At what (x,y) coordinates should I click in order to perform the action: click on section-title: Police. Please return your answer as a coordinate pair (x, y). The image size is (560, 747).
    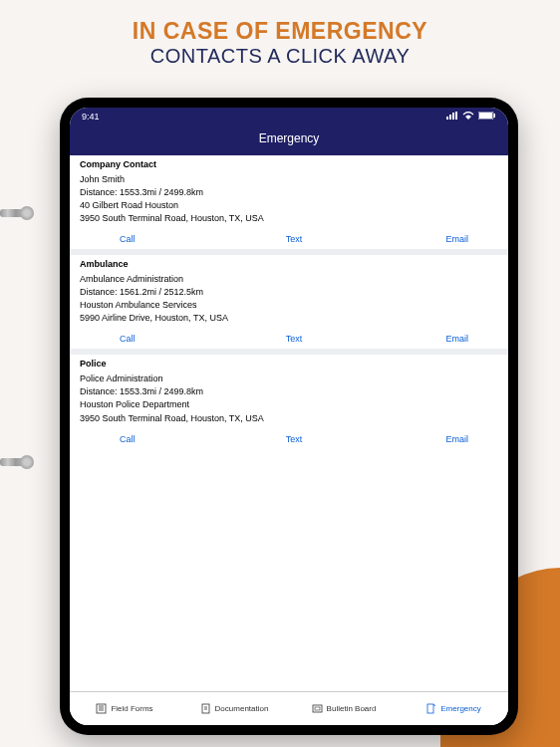
    Looking at the image, I should click on (289, 363).